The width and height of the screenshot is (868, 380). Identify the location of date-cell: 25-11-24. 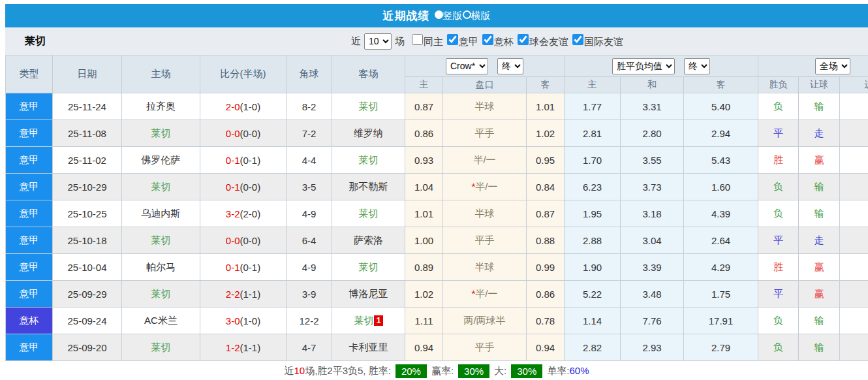
(87, 107).